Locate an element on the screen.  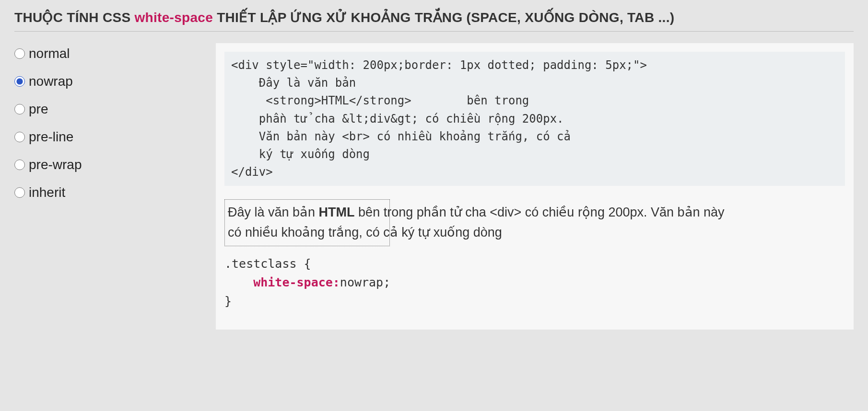
radio-label: pre-wrap is located at coordinates (55, 165).